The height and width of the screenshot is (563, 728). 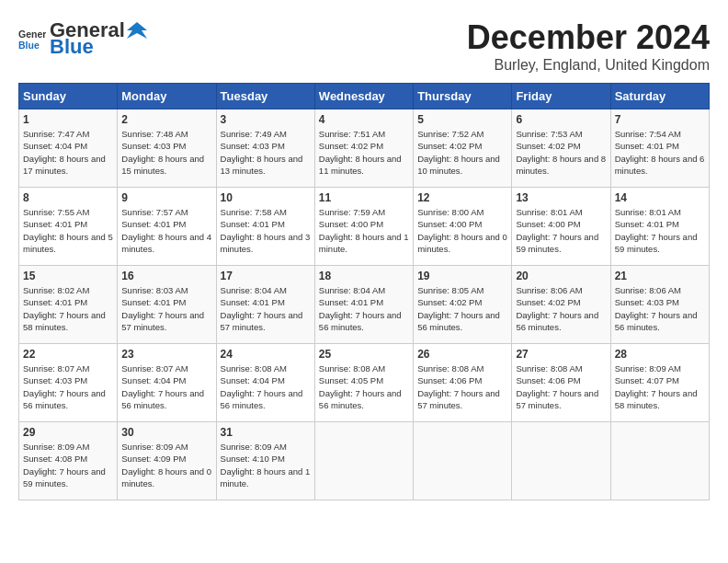 I want to click on col-wednesday: Wednesday, so click(x=364, y=97).